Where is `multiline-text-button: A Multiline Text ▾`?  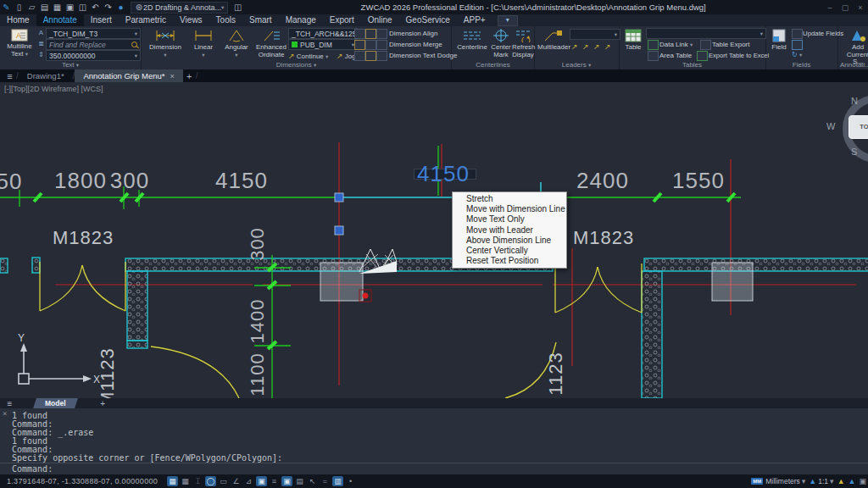
multiline-text-button: A Multiline Text ▾ is located at coordinates (19, 42).